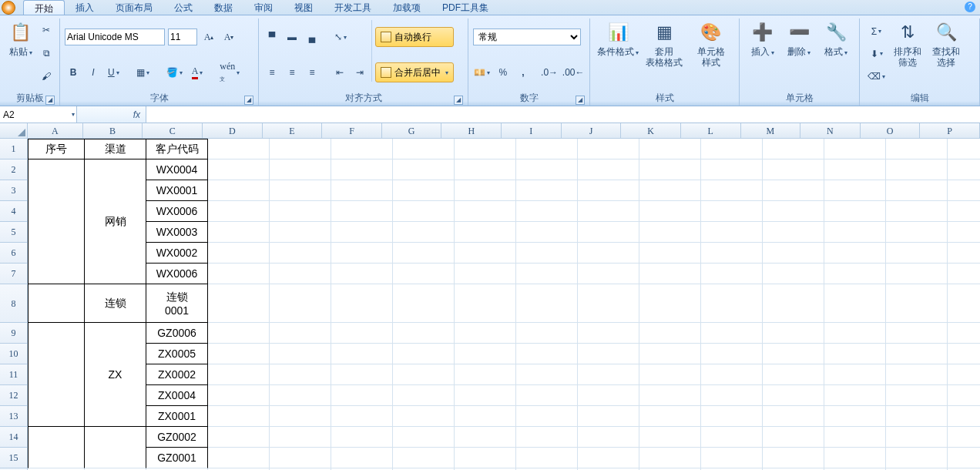  I want to click on cell-G3, so click(424, 191).